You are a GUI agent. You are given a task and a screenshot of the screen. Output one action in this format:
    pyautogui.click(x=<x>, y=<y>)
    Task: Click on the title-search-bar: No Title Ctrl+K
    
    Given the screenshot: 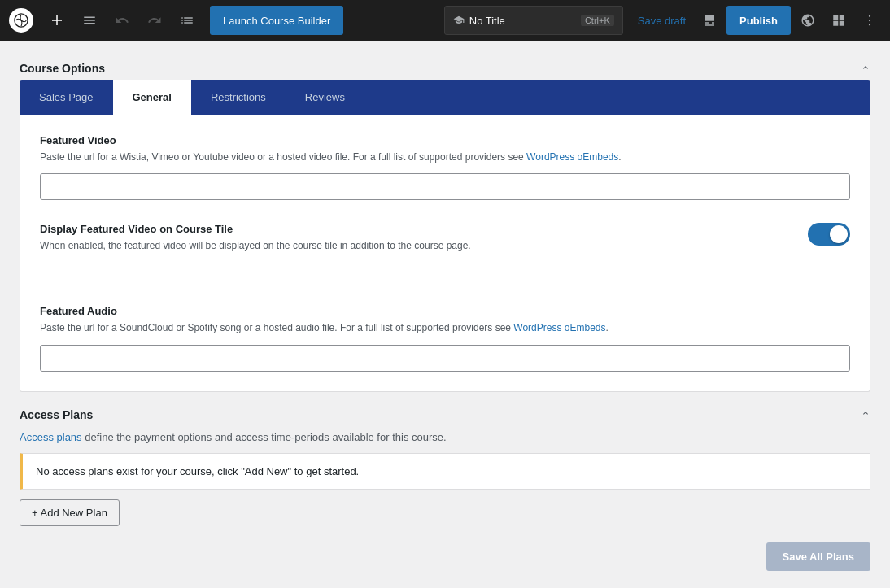 What is the action you would take?
    pyautogui.click(x=534, y=20)
    